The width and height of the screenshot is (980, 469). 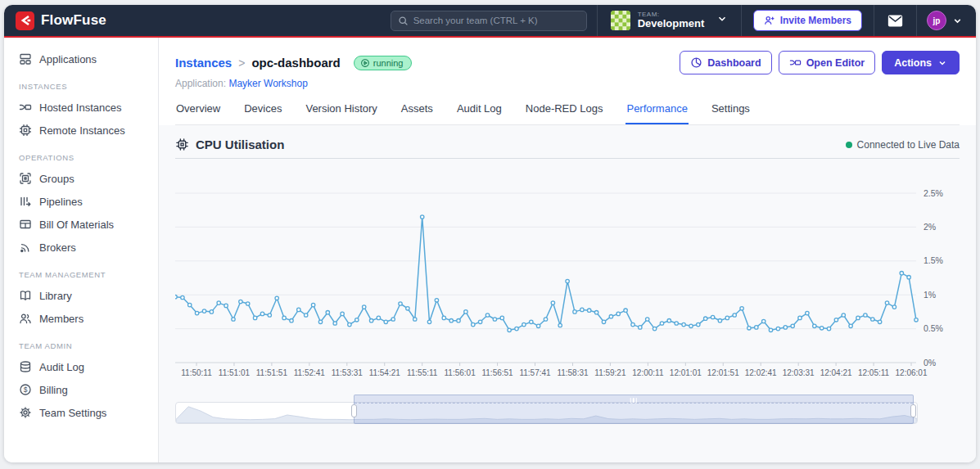 I want to click on search-bar, so click(x=489, y=21).